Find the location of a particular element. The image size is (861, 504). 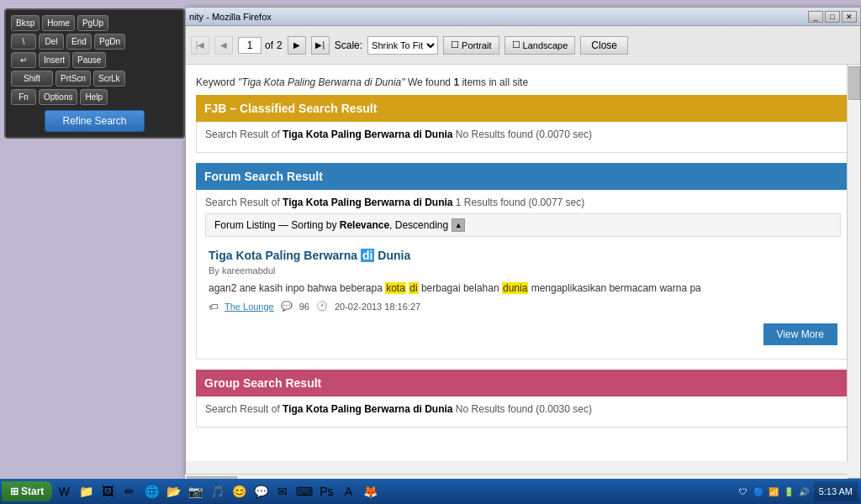

post-title: Tiga Kota Paling Berwarna di Dunia is located at coordinates (523, 255).